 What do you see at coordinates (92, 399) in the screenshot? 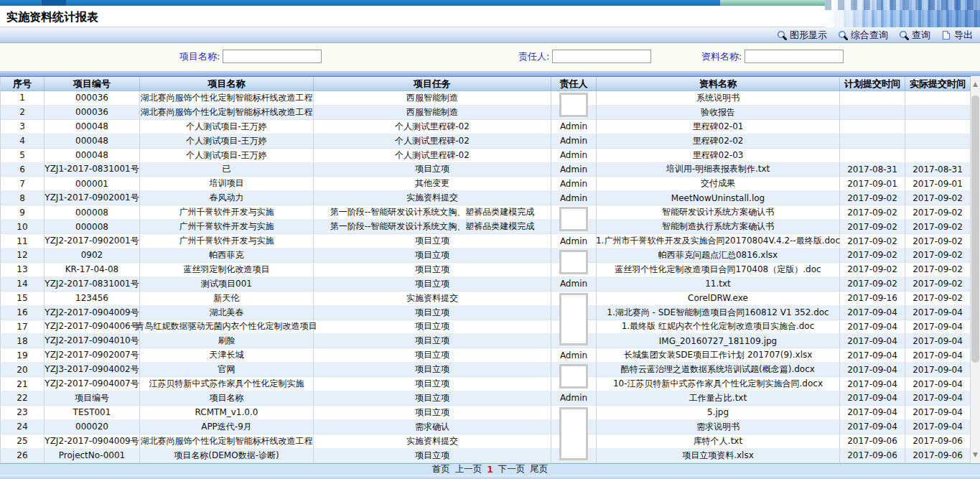
I see `cell-project-code: 项目编号` at bounding box center [92, 399].